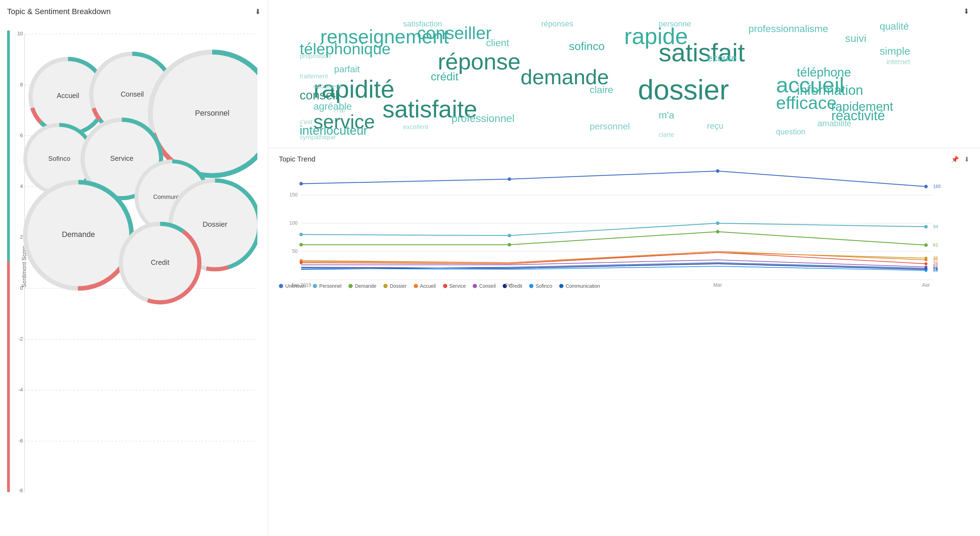 Image resolution: width=980 pixels, height=536 pixels. Describe the element at coordinates (601, 90) in the screenshot. I see `word-claire: claire` at that location.